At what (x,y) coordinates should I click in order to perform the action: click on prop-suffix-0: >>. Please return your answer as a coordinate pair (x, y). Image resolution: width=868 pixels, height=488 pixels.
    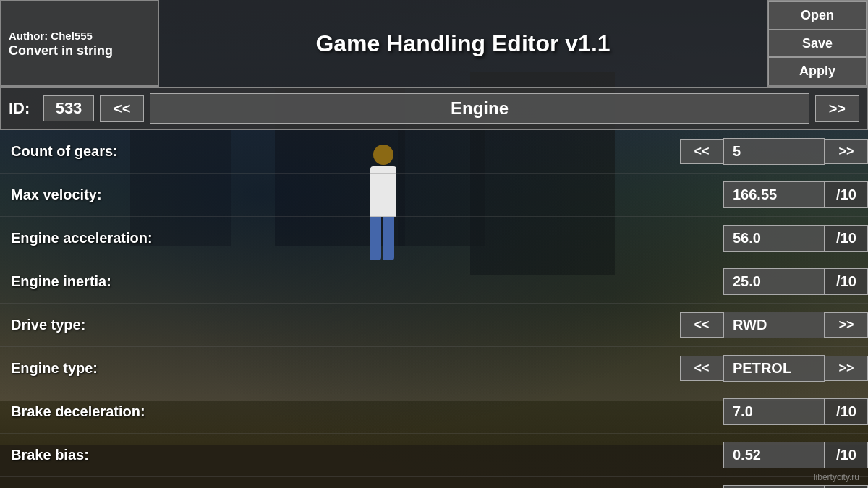
    Looking at the image, I should click on (846, 152).